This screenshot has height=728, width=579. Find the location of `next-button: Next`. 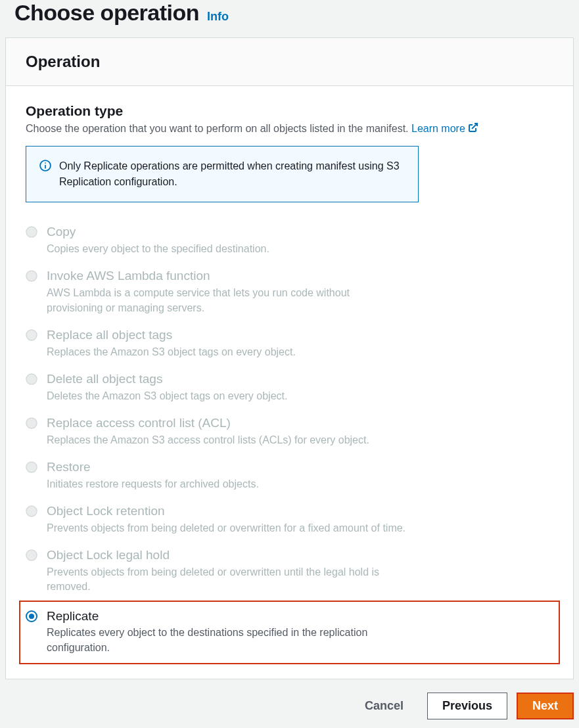

next-button: Next is located at coordinates (545, 706).